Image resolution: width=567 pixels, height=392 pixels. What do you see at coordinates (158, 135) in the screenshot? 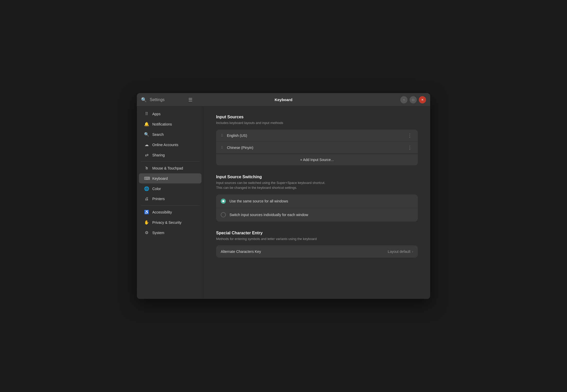
I see `sidebar-item-label: Search` at bounding box center [158, 135].